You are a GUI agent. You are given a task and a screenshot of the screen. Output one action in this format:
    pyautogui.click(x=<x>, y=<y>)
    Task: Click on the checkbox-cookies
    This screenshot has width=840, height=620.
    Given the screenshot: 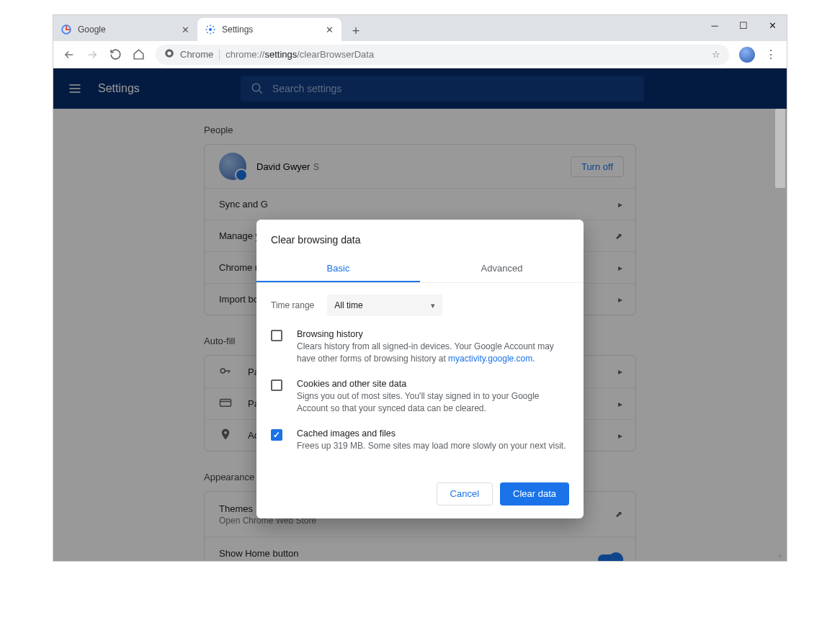 What is the action you would take?
    pyautogui.click(x=277, y=385)
    